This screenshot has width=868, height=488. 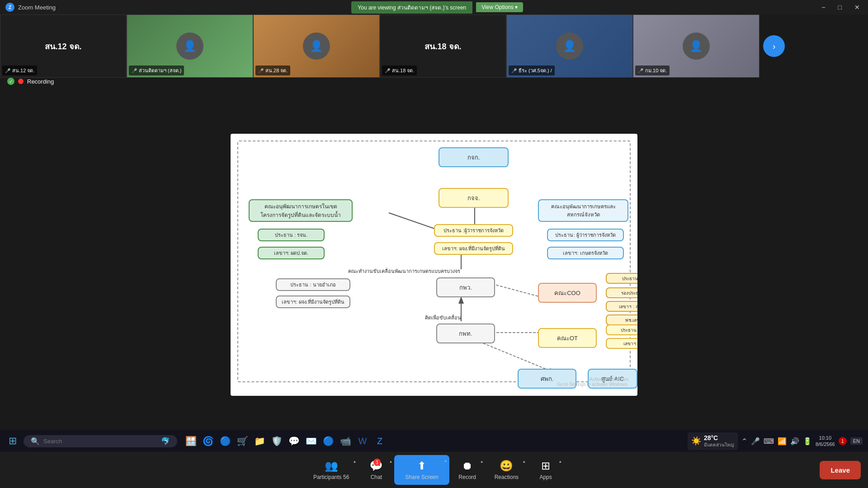 What do you see at coordinates (593, 381) in the screenshot?
I see `activate-windows-text: Activate Windows Go to Settings to activ…` at bounding box center [593, 381].